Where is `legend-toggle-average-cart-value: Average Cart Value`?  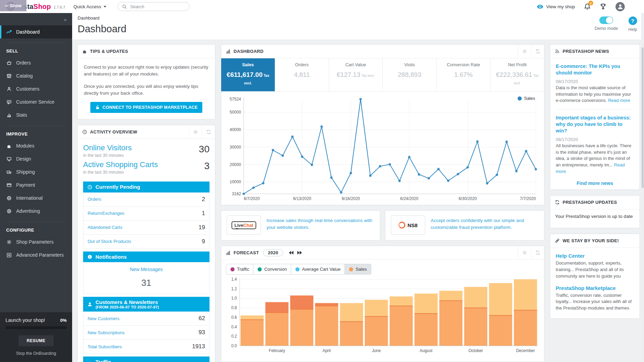
legend-toggle-average-cart-value: Average Cart Value is located at coordinates (318, 269).